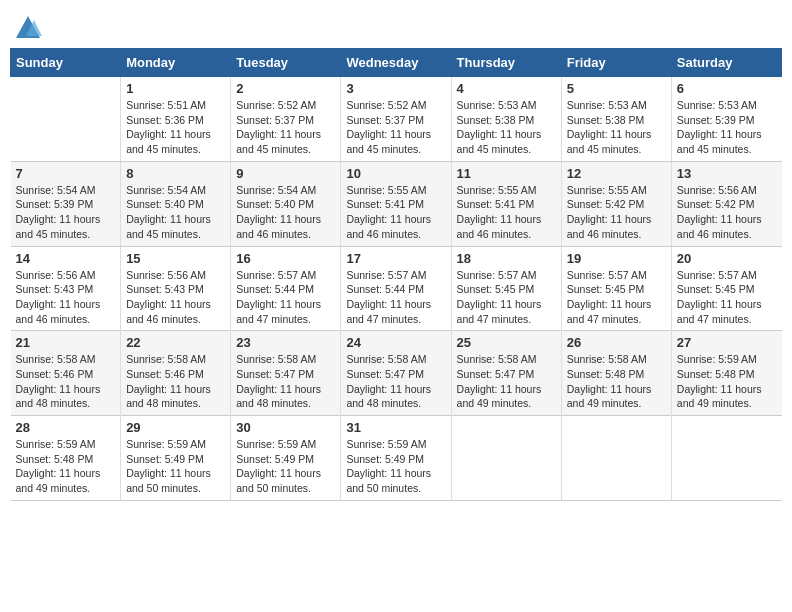 The height and width of the screenshot is (612, 792). What do you see at coordinates (727, 342) in the screenshot?
I see `day-number: 27` at bounding box center [727, 342].